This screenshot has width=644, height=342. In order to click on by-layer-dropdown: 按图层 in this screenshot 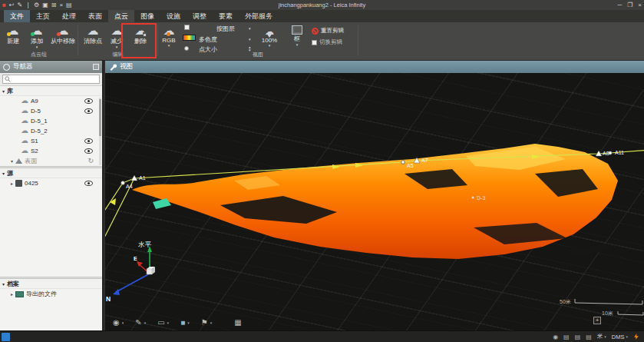, I will do `click(226, 29)`.